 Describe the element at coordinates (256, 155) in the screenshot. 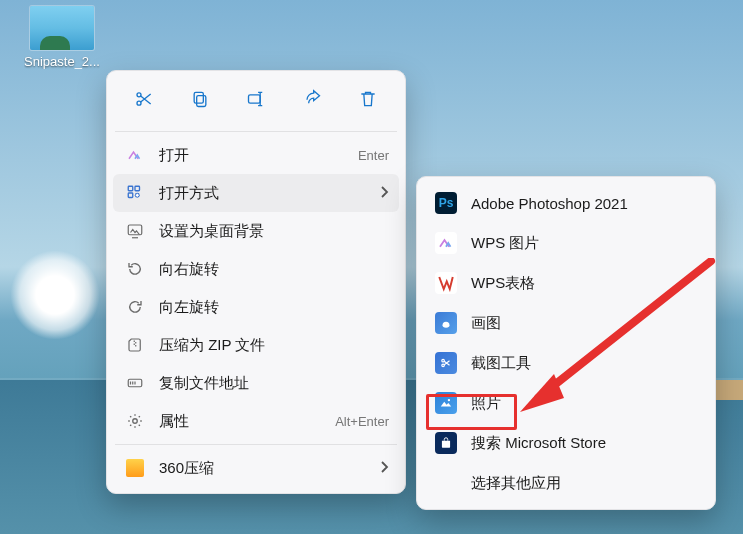

I see `menu-item-open: 打开 Enter` at that location.